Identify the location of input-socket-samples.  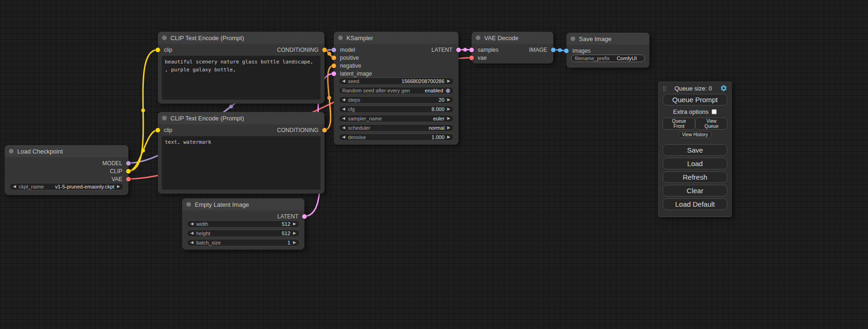
(472, 50).